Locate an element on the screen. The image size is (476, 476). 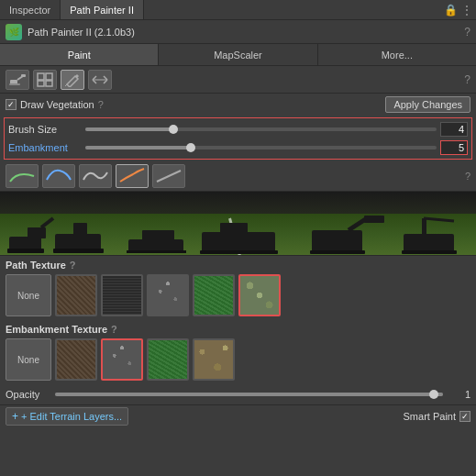
path-texture-dirt is located at coordinates (76, 295).